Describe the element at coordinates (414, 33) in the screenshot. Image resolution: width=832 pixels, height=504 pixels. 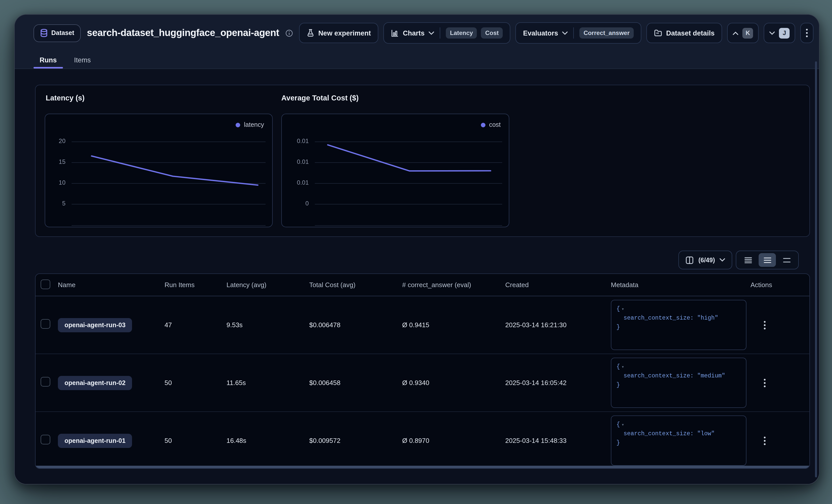
I see `charts-label: Charts` at that location.